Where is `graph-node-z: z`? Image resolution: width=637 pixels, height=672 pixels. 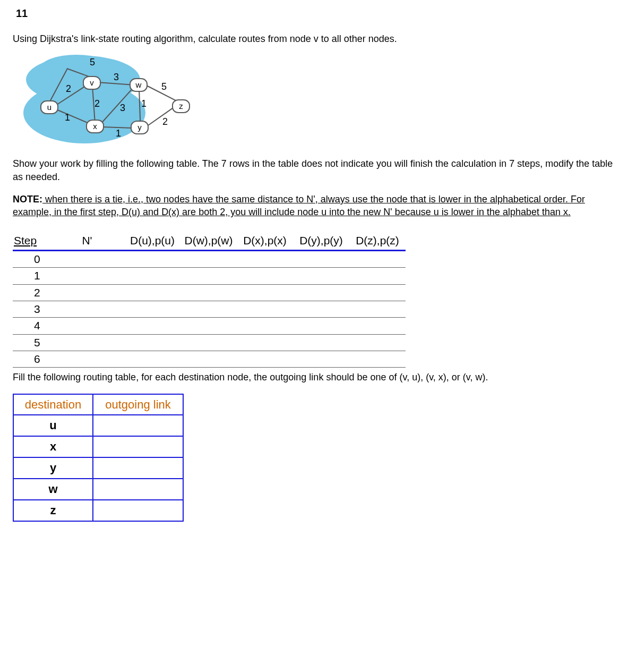 graph-node-z: z is located at coordinates (181, 106).